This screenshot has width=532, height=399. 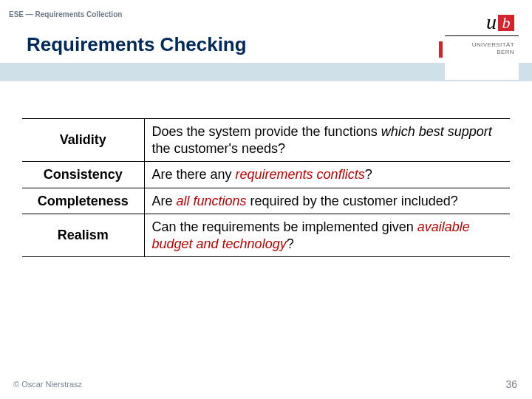 What do you see at coordinates (352, 201) in the screenshot?
I see `desc-post: required by the customer included?` at bounding box center [352, 201].